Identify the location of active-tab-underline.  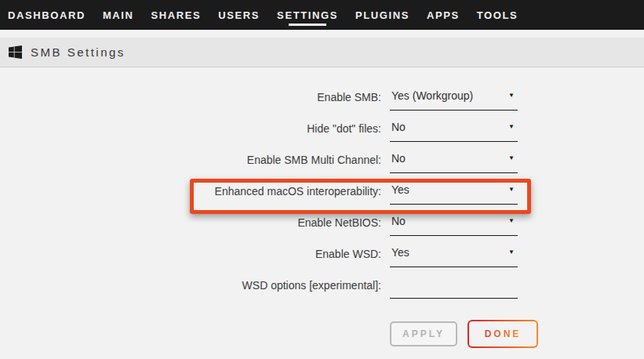
(307, 25).